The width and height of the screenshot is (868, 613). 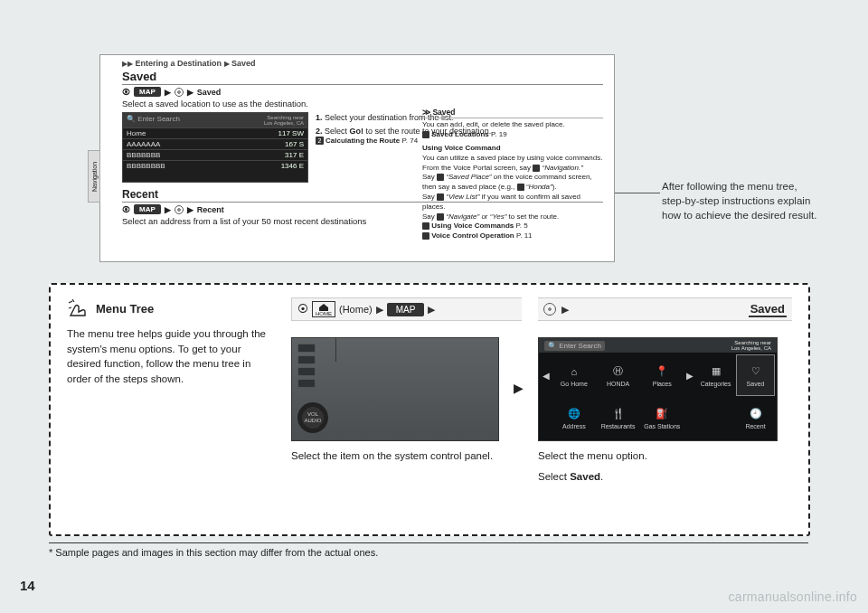 What do you see at coordinates (363, 92) in the screenshot?
I see `menu-tree-line-saved: ⦿ MAP ▶ ▶ Saved` at bounding box center [363, 92].